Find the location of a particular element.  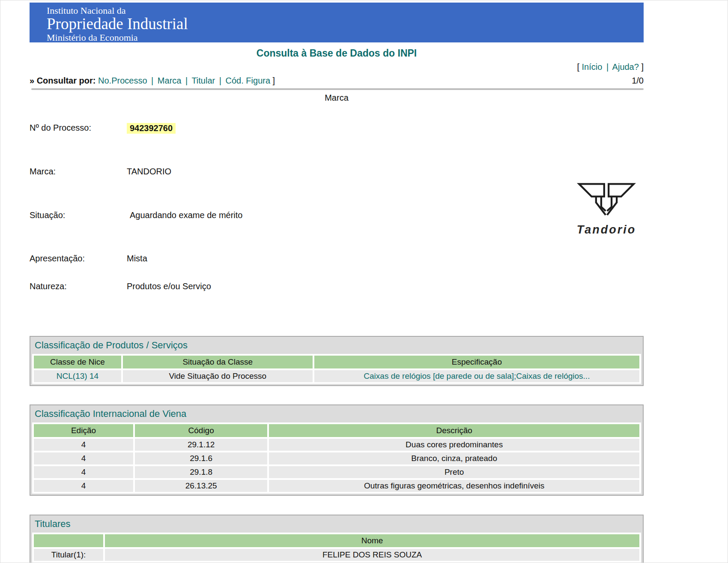

vienna-box-title: Classificação Internacional de Viena is located at coordinates (337, 415).